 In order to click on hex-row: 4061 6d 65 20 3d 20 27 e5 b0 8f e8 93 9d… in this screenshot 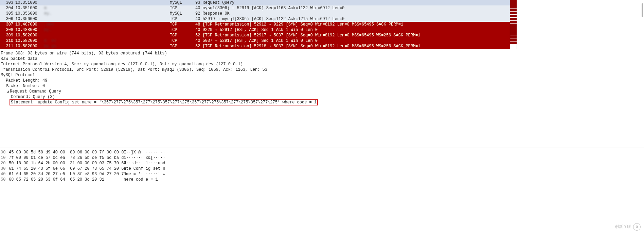, I will do `click(322, 174)`.